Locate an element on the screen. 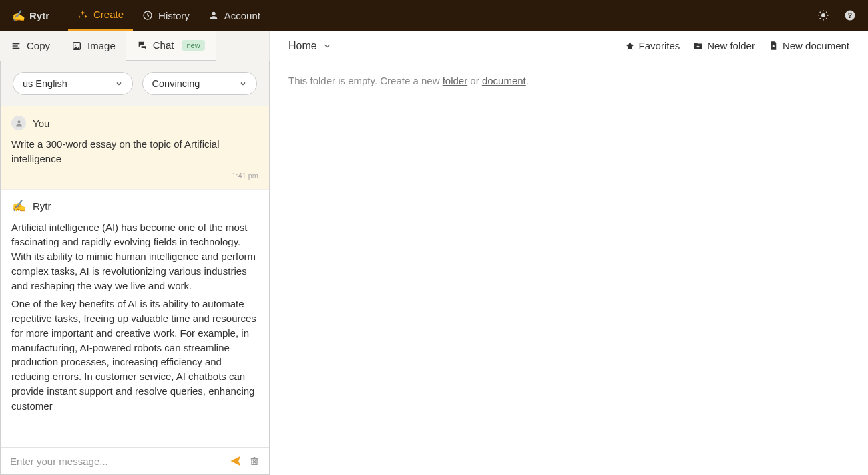 The width and height of the screenshot is (868, 475). nav-history-label: History is located at coordinates (174, 16).